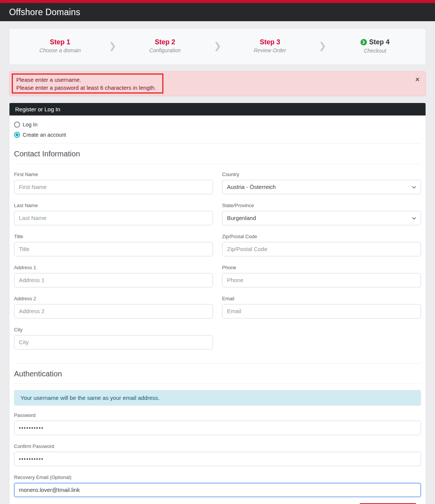 Image resolution: width=435 pixels, height=504 pixels. What do you see at coordinates (113, 187) in the screenshot?
I see `first-name-input` at bounding box center [113, 187].